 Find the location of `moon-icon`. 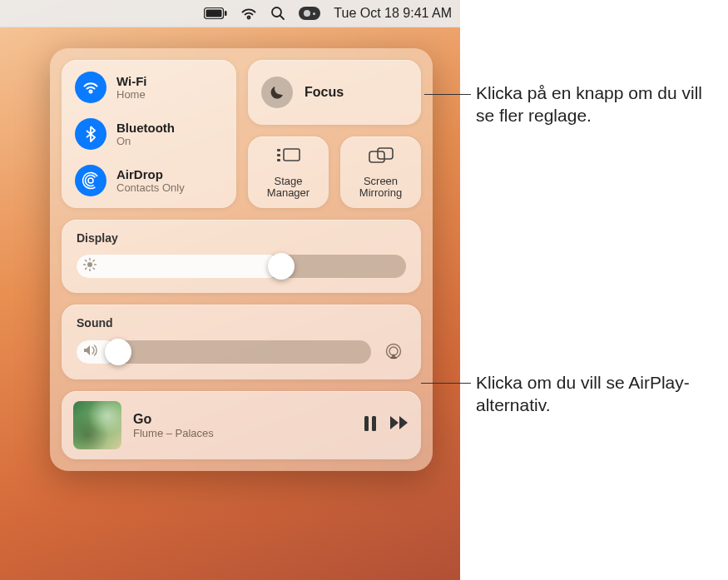

moon-icon is located at coordinates (277, 92).